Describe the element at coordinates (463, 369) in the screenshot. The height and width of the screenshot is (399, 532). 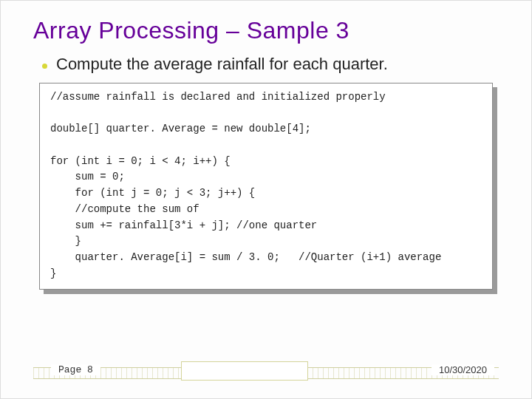
I see `slide-date: 10/30/2020` at that location.